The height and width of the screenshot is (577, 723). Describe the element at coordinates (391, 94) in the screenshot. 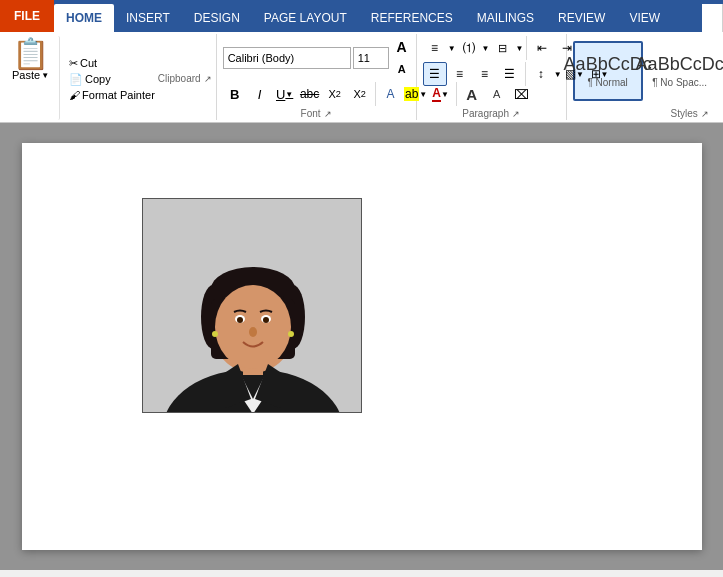

I see `text-effect-button: A` at that location.